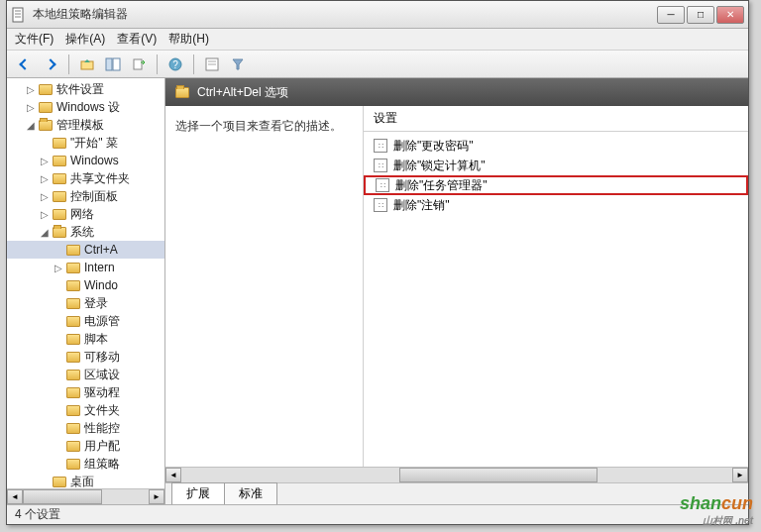 The width and height of the screenshot is (761, 532). What do you see at coordinates (85, 125) in the screenshot?
I see `tree-item: ◢管理模板` at bounding box center [85, 125].